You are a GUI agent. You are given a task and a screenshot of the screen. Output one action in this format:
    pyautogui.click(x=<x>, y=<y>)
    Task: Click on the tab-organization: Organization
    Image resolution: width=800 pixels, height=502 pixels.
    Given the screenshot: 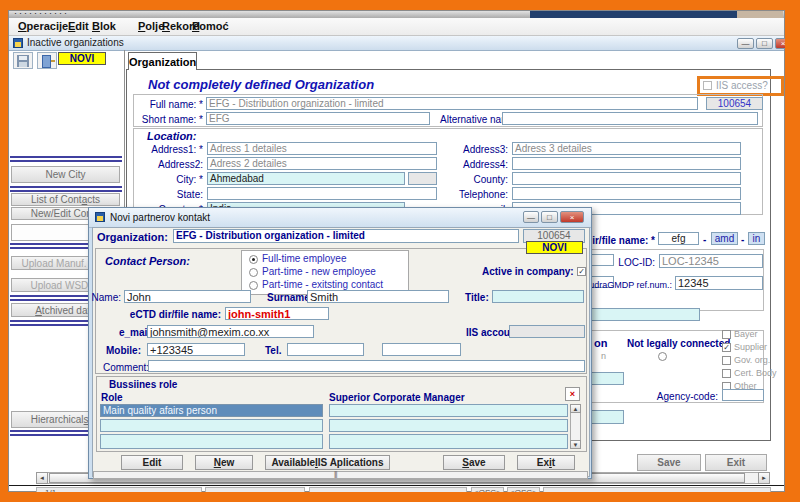 What is the action you would take?
    pyautogui.click(x=162, y=61)
    